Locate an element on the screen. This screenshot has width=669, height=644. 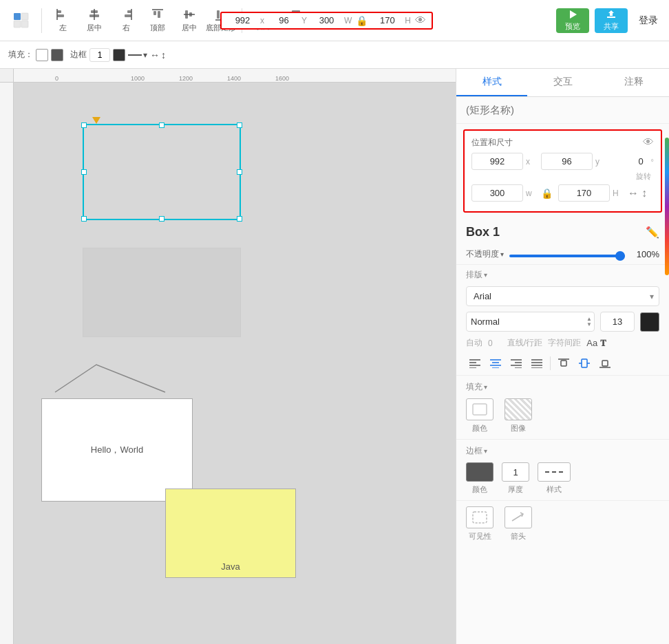
tab-annotation: 注释 is located at coordinates (633, 83).